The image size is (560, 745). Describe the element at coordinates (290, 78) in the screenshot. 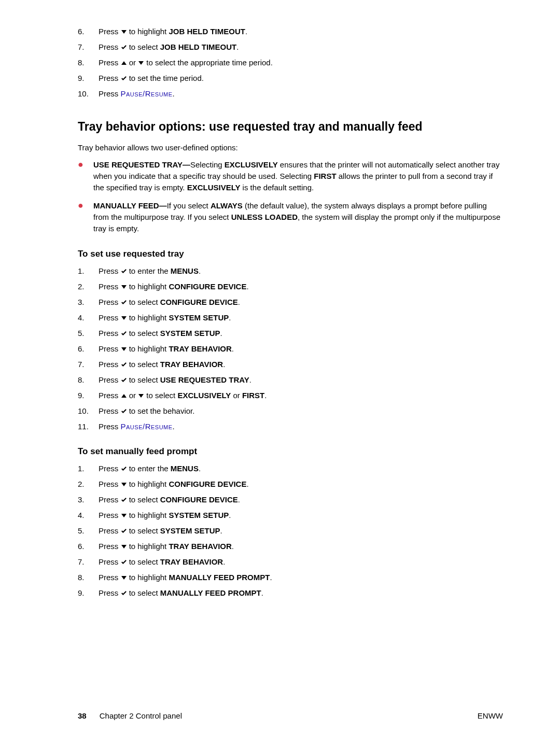

I see `list-item: 9.Press to set the time period.` at that location.